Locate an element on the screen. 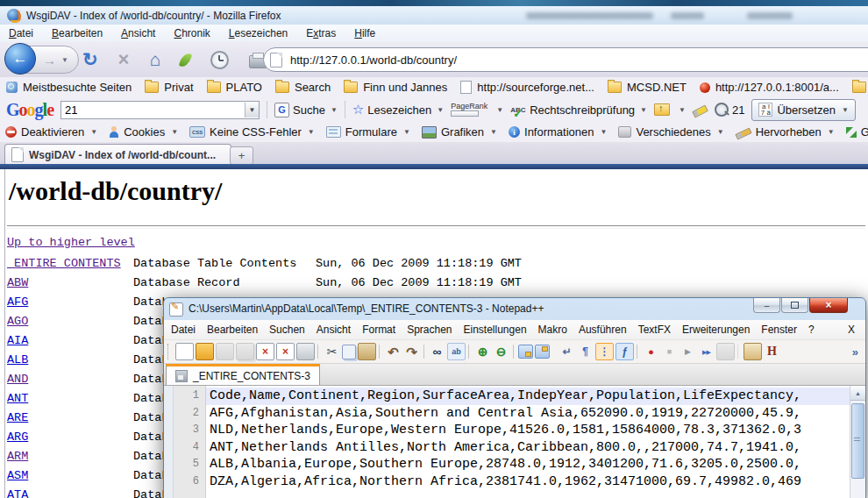 This screenshot has width=868, height=498. html-preview-icon: H is located at coordinates (772, 352).